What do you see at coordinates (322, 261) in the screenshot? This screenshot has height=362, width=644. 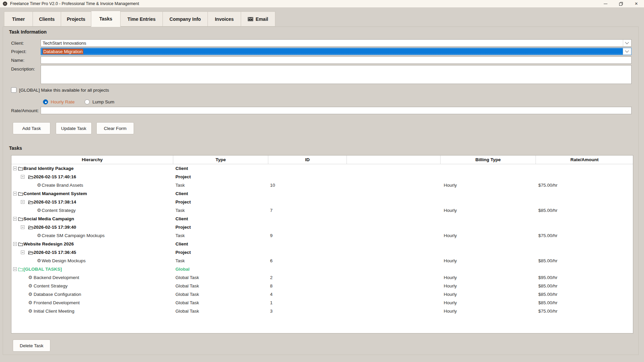 I see `task-tree-row: ⚙Web Design MockupsTask6Hourly$85.00/hr` at bounding box center [322, 261].